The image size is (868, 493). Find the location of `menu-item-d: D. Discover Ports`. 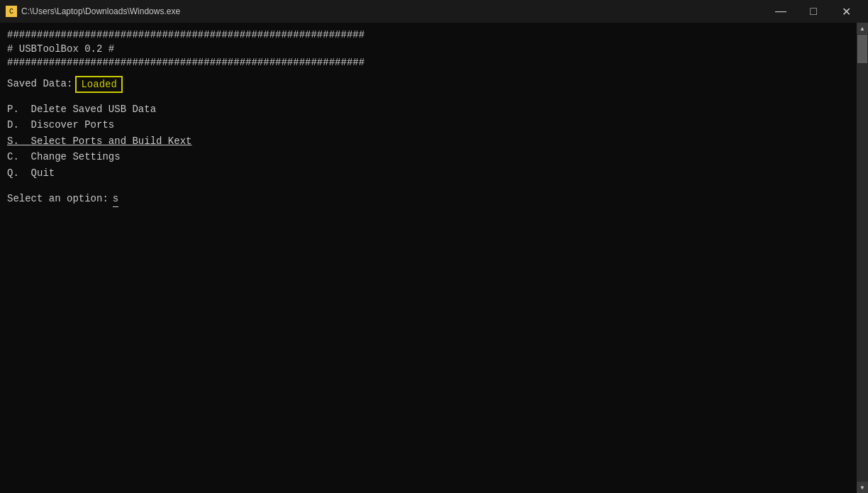

menu-item-d: D. Discover Ports is located at coordinates (428, 125).